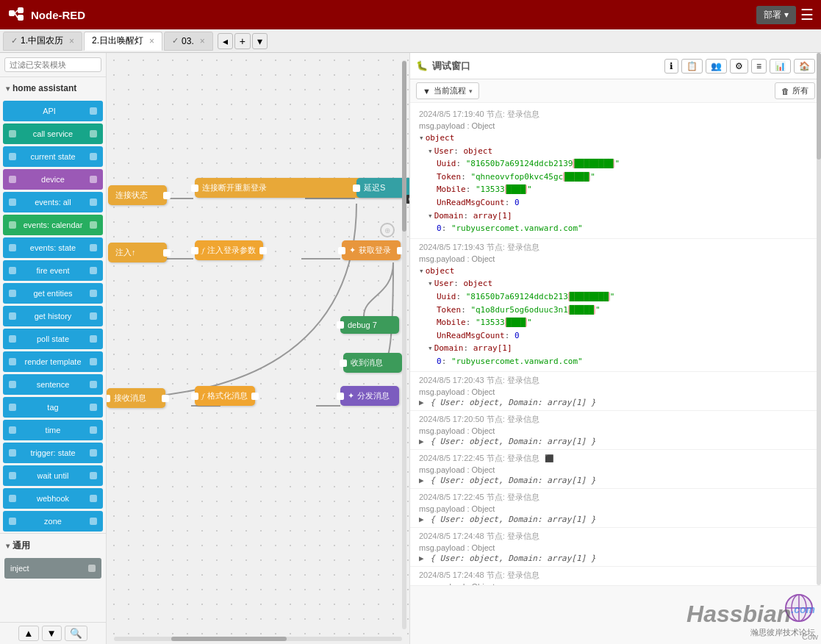 This screenshot has width=821, height=644. What do you see at coordinates (53, 88) in the screenshot?
I see `sidebar-group-title-home-assistant: ▾ home assistant` at bounding box center [53, 88].